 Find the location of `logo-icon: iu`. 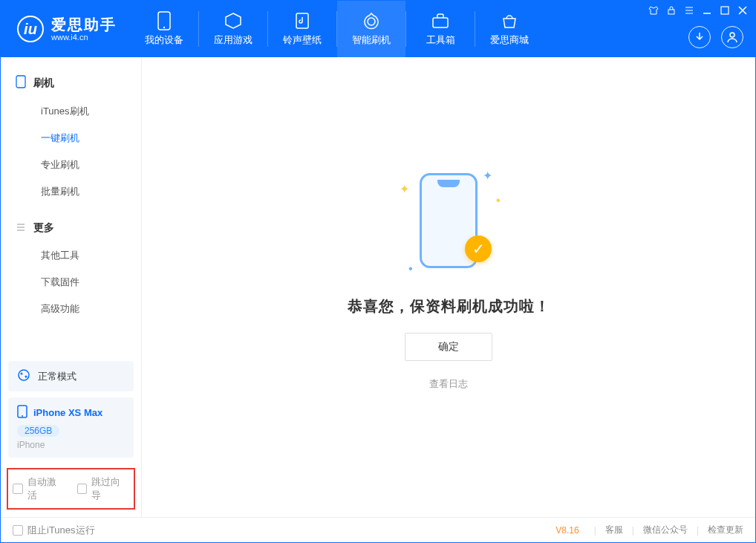

logo-icon: iu is located at coordinates (30, 29).